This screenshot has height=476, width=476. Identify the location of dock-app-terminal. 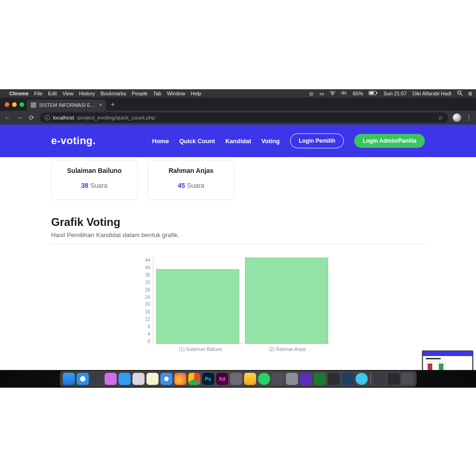
(334, 379).